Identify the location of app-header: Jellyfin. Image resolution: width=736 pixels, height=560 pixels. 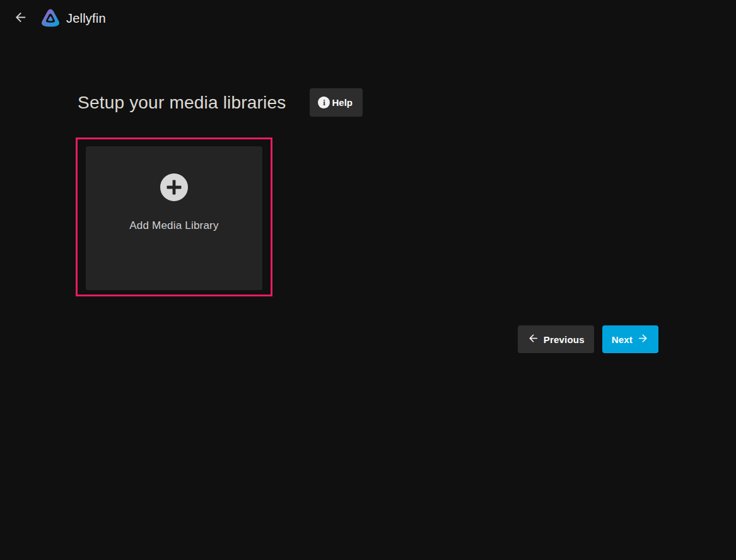
(368, 18).